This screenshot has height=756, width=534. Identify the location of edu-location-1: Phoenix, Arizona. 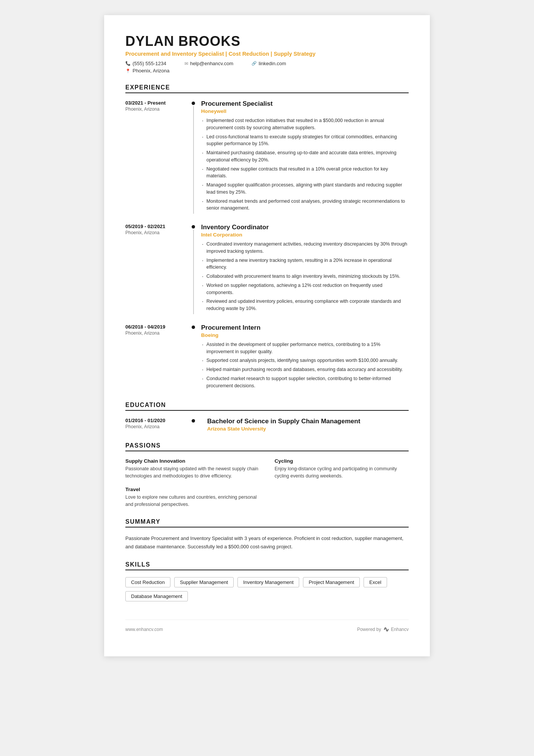
(158, 427).